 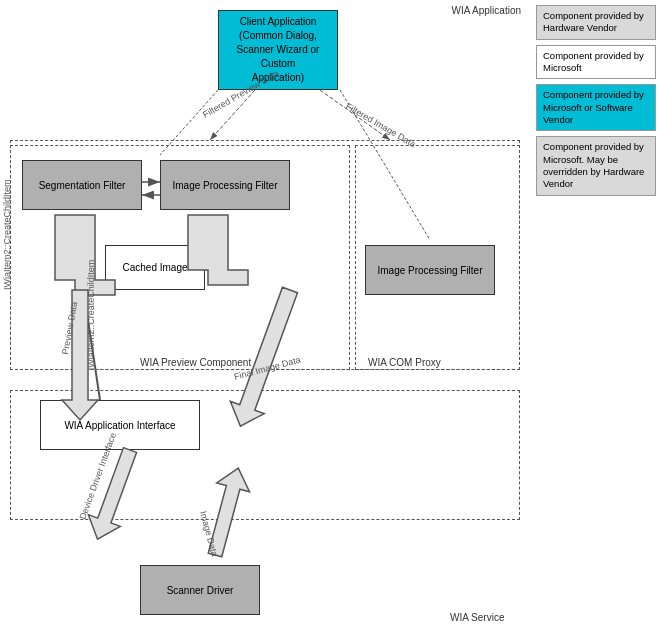 I want to click on client-app-box: Client Application(Common Dialog,Scanner…, so click(x=278, y=50).